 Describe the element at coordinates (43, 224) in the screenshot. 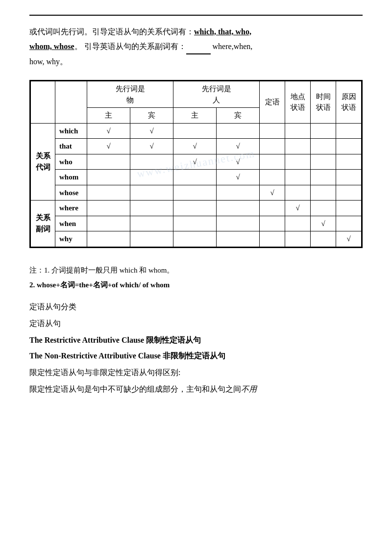

I see `row-group-label: 关系副词` at that location.